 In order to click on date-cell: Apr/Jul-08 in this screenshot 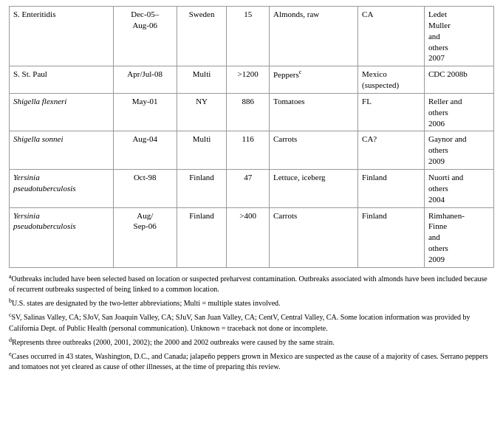, I will do `click(145, 80)`.